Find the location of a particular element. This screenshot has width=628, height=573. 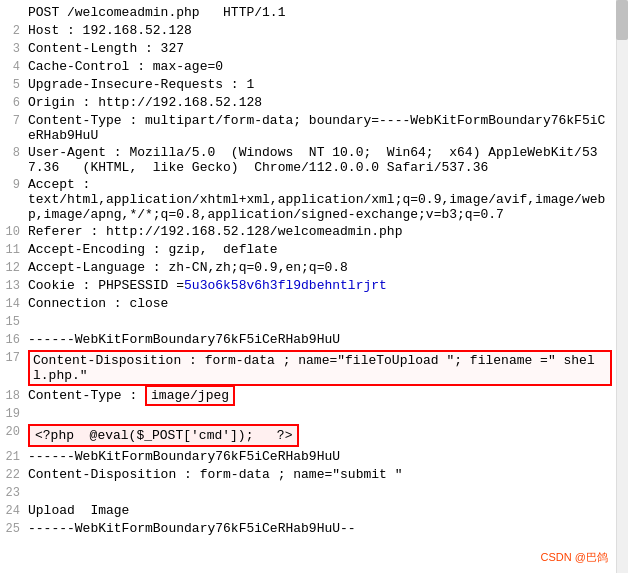

line-9: 9Accept : text/html,application/xhtml+xm… is located at coordinates (306, 200).